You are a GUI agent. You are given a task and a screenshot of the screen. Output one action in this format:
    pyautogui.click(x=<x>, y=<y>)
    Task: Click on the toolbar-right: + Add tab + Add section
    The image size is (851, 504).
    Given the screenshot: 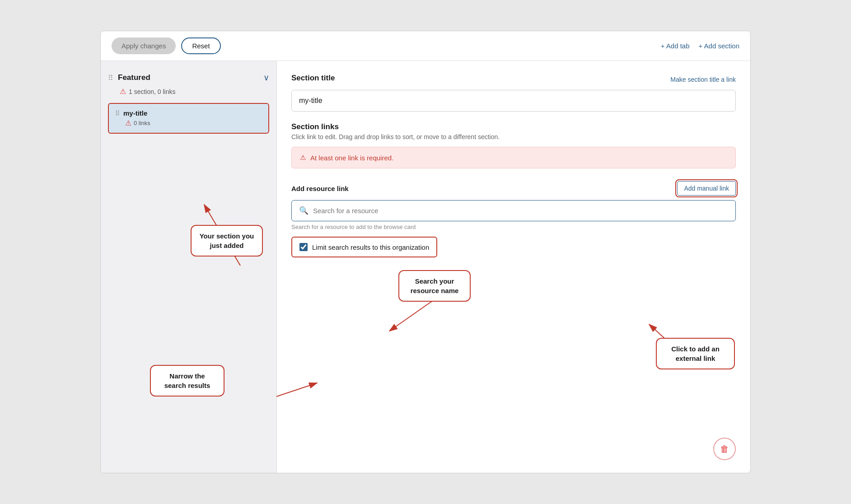 What is the action you would take?
    pyautogui.click(x=700, y=46)
    